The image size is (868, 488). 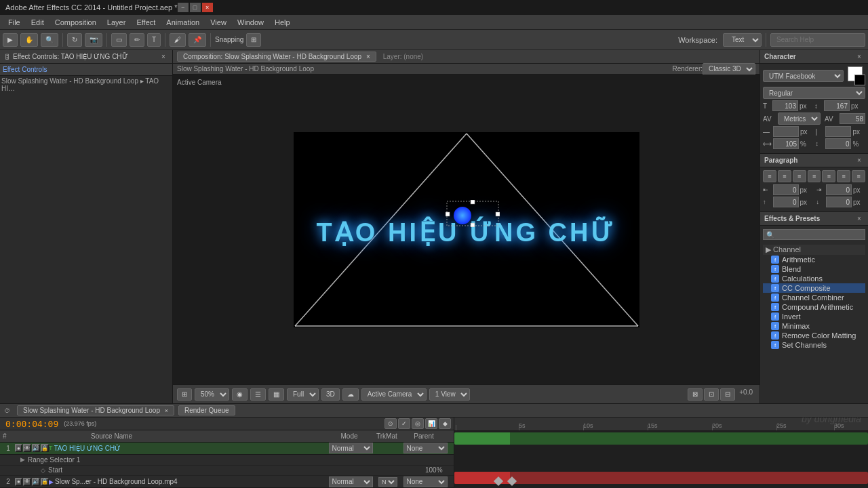 What do you see at coordinates (29, 40) in the screenshot?
I see `hand-tool: ✋` at bounding box center [29, 40].